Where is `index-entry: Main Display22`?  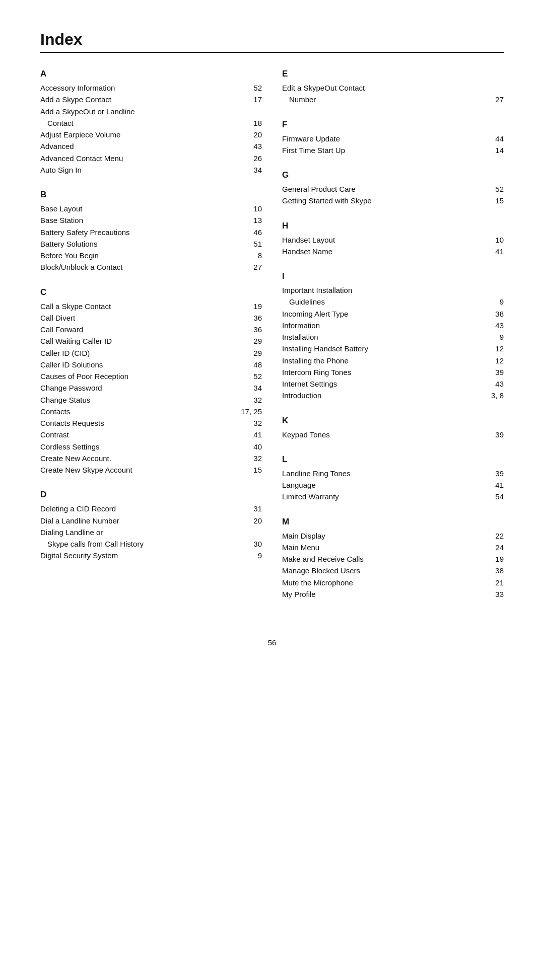 index-entry: Main Display22 is located at coordinates (393, 536).